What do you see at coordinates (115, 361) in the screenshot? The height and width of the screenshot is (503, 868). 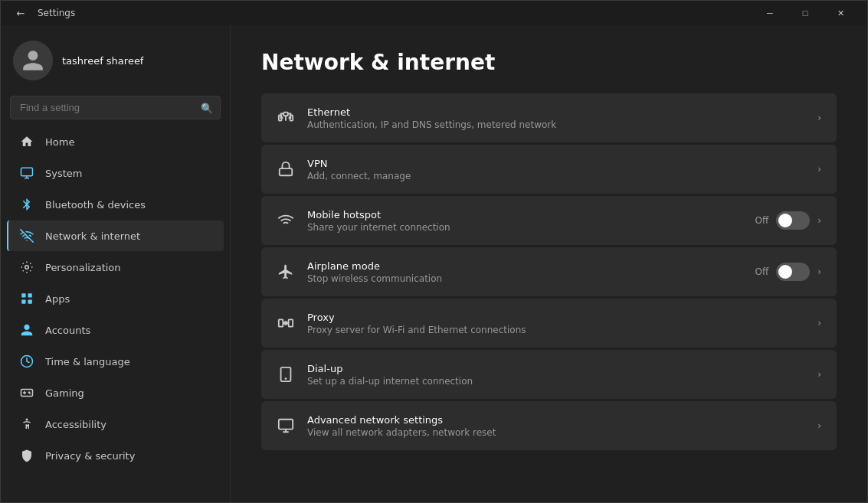 I see `sidebar-item-time: Time & language` at bounding box center [115, 361].